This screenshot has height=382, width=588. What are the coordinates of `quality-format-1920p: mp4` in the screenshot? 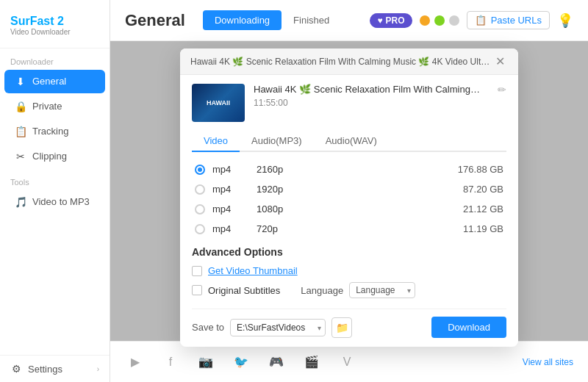 It's located at (231, 190).